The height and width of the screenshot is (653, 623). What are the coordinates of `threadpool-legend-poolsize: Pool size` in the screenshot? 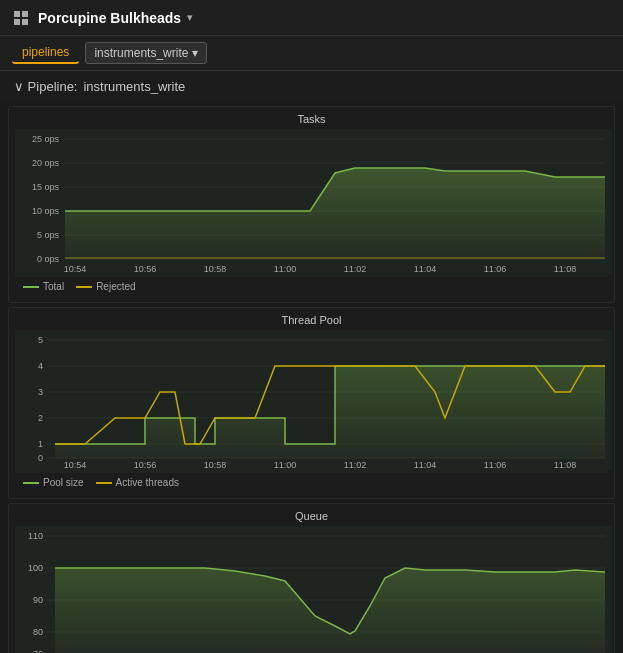 It's located at (54, 482).